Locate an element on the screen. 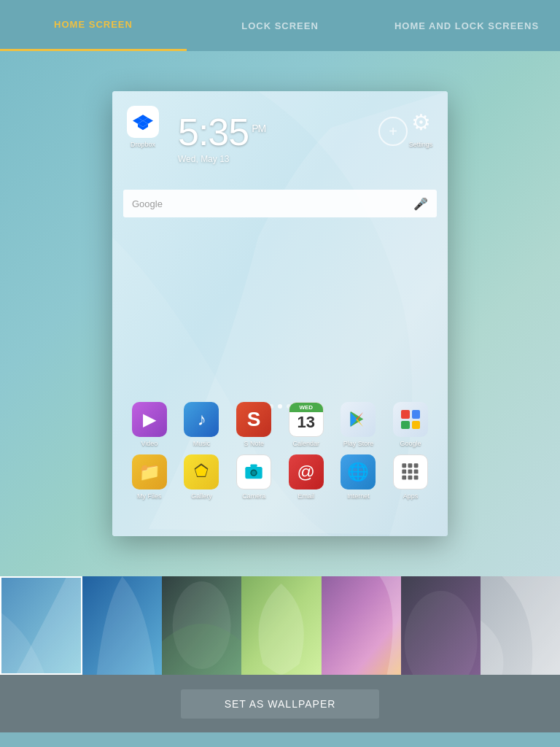 This screenshot has width=560, height=747. myfiles-icon: 📁 is located at coordinates (149, 472).